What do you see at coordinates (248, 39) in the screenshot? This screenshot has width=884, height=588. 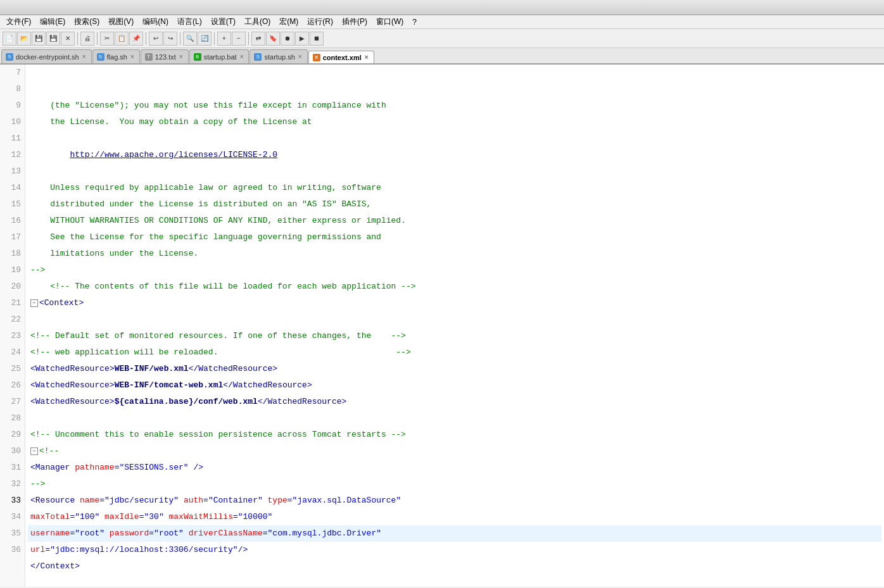 I see `sep6` at bounding box center [248, 39].